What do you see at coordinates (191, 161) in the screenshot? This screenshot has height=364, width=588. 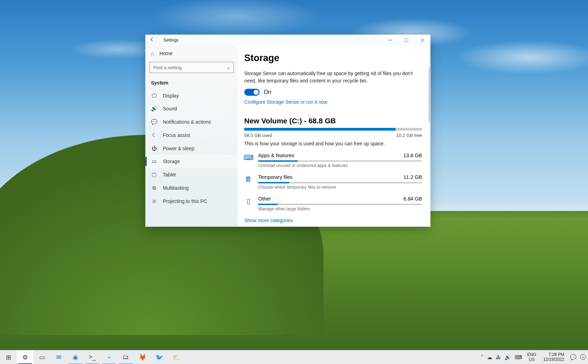 I see `nav-item-storage: ▭Storage` at bounding box center [191, 161].